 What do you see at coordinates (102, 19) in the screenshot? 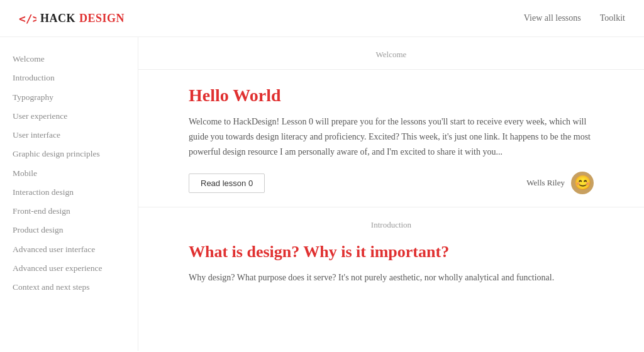
I see `logo-design: DESIGN` at bounding box center [102, 19].